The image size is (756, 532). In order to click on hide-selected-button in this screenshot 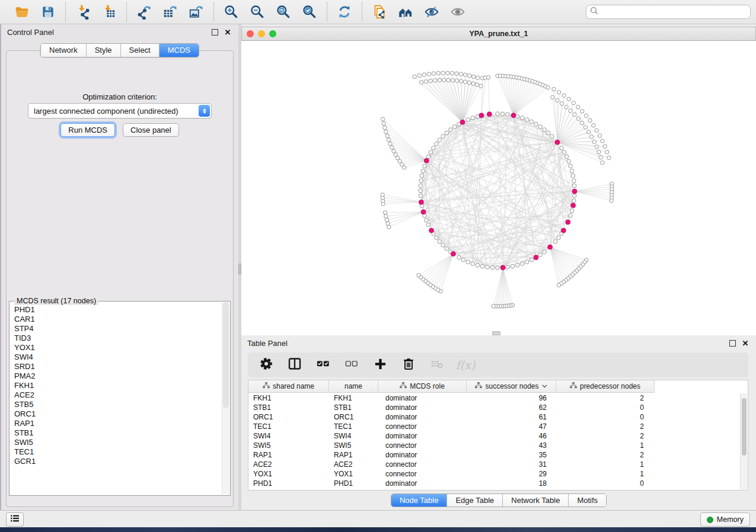, I will do `click(432, 12)`.